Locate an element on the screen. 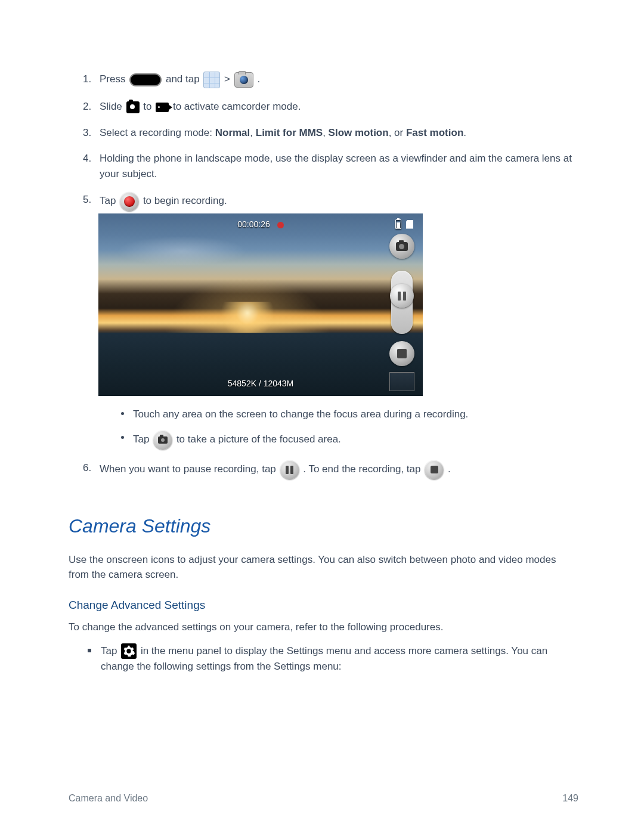  recording-time-bar: 00:00:26 is located at coordinates (261, 224).